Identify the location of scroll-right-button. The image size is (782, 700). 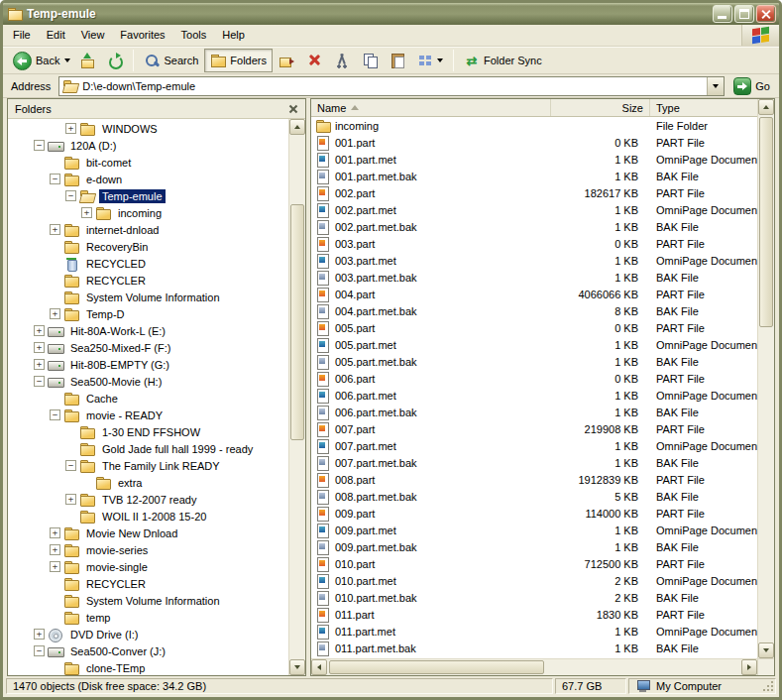
(749, 667).